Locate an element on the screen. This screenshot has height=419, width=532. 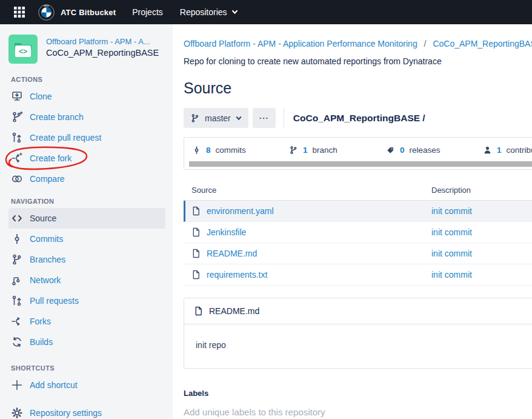
stat-branches: 1 branch is located at coordinates (337, 150).